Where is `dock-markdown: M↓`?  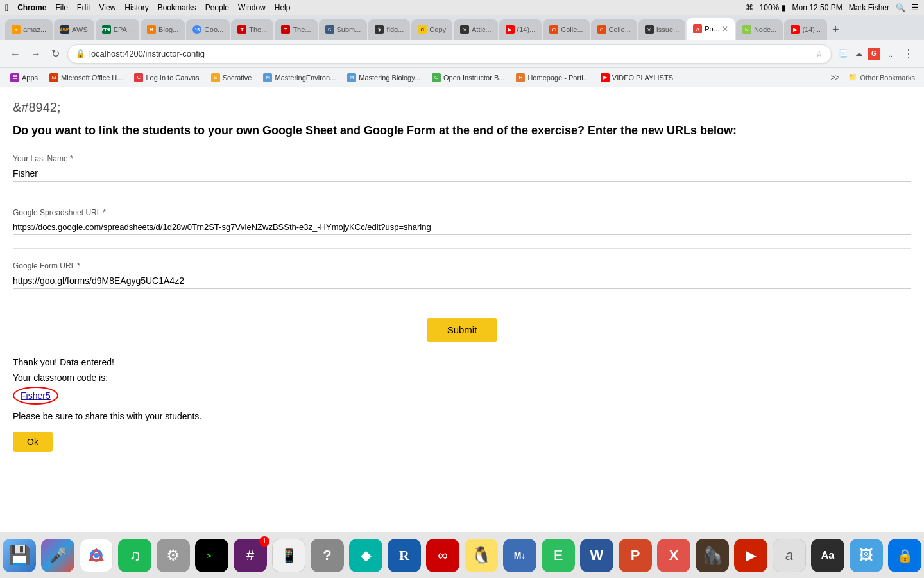
dock-markdown: M↓ is located at coordinates (520, 556).